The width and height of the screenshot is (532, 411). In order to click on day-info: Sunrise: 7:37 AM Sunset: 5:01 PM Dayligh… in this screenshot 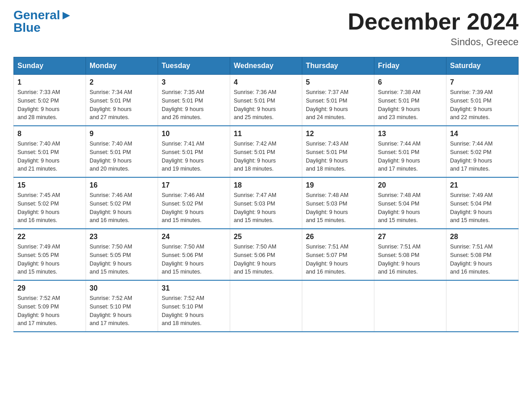, I will do `click(338, 105)`.